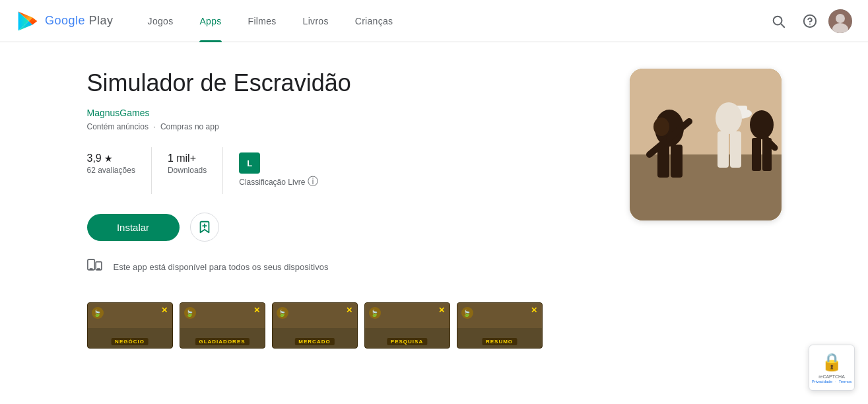 The height and width of the screenshot is (404, 868). I want to click on header: Google Play Jogos Apps Filmes Livros Cri…, so click(434, 21).